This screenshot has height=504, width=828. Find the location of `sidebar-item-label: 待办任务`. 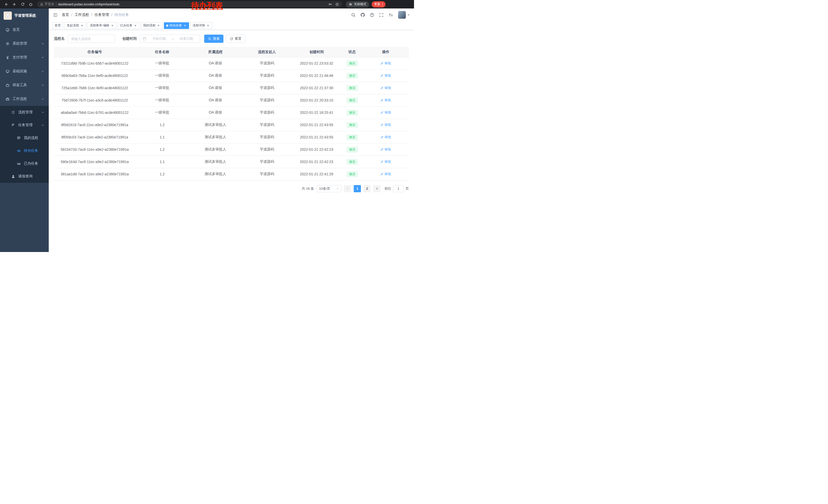

sidebar-item-label: 待办任务 is located at coordinates (31, 151).